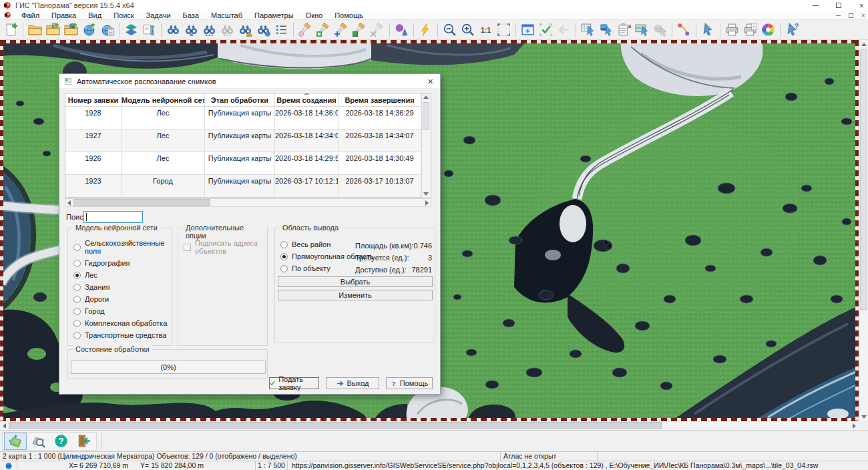 The width and height of the screenshot is (868, 470). Describe the element at coordinates (750, 30) in the screenshot. I see `print-report-button` at that location.